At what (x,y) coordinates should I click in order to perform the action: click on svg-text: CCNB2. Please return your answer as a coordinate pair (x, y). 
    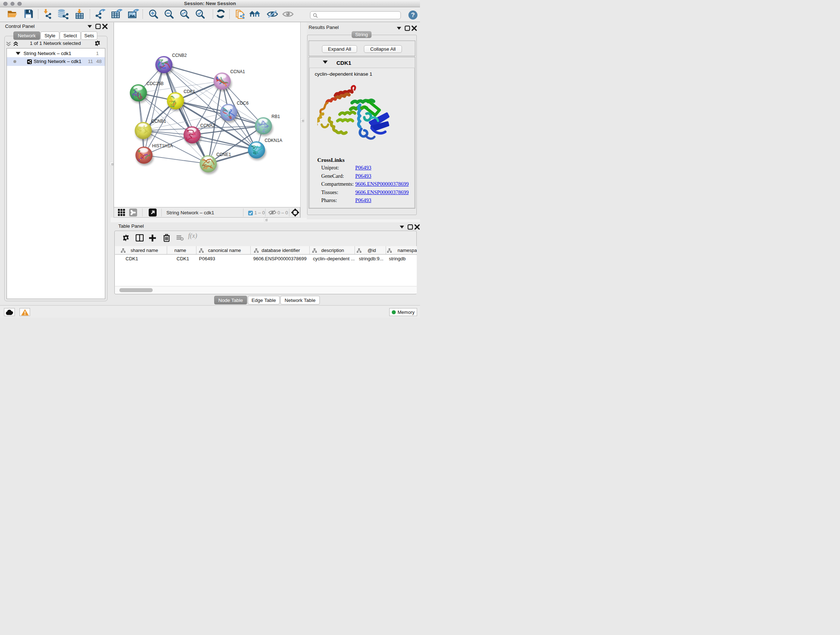
    Looking at the image, I should click on (180, 55).